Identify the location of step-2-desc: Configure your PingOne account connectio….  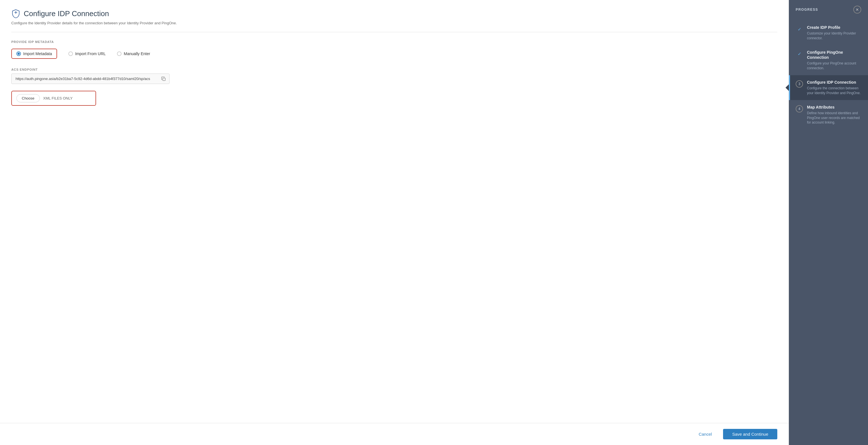
(834, 66).